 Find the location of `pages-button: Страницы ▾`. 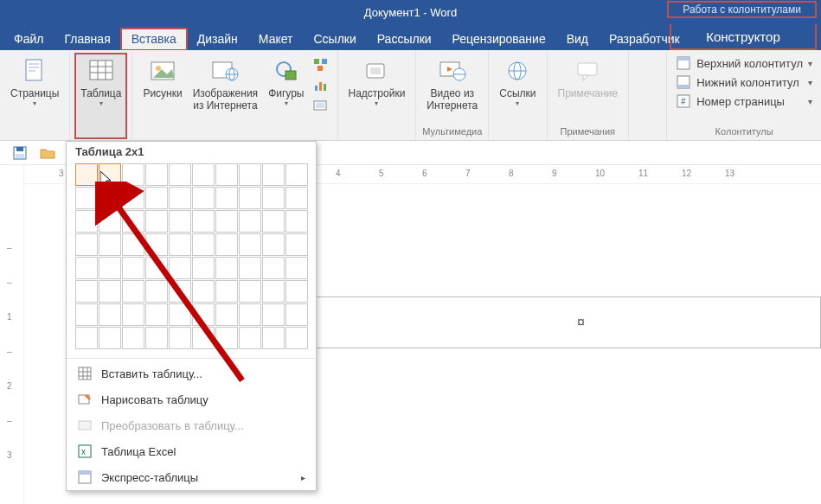

pages-button: Страницы ▾ is located at coordinates (35, 96).